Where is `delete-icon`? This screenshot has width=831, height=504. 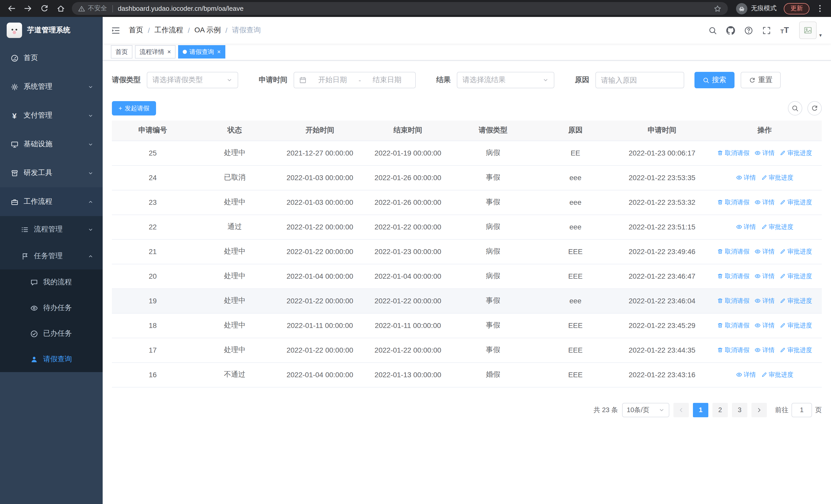 delete-icon is located at coordinates (720, 276).